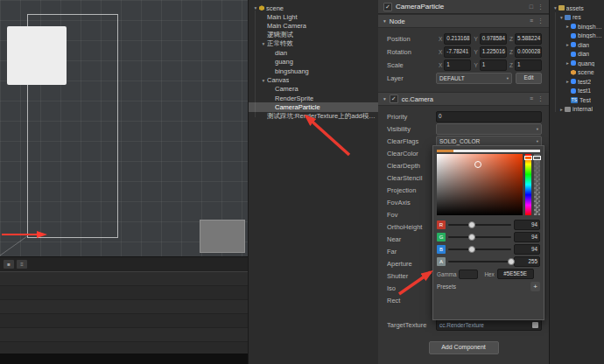  I want to click on y-value-input: 1.225016, so click(494, 52).